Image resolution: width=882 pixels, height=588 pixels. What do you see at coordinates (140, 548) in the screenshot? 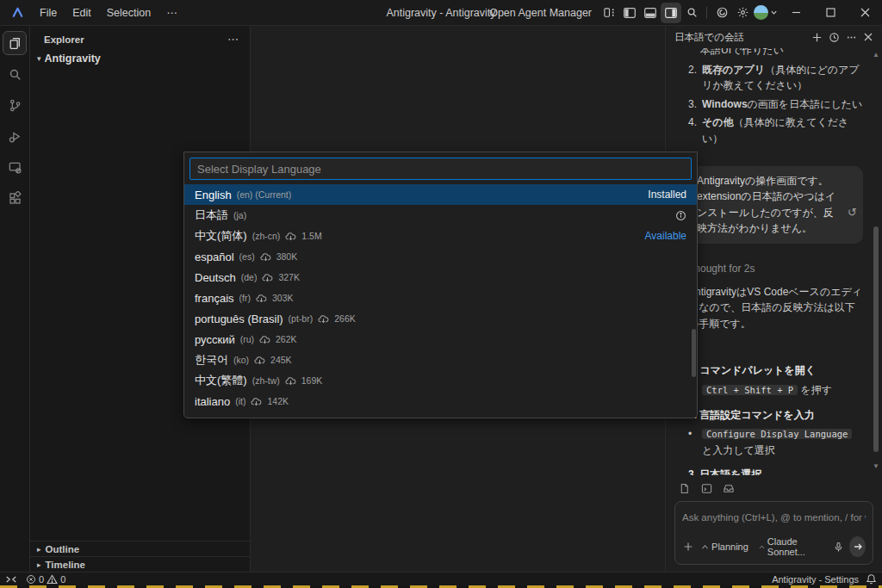
I see `outline-section-header: ▸ Outline` at bounding box center [140, 548].